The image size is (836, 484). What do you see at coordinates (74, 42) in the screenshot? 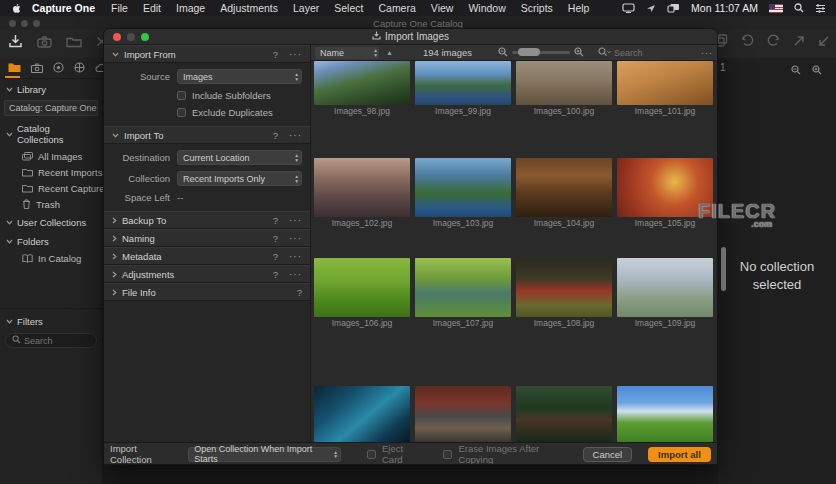
I see `edit-folder-button` at bounding box center [74, 42].